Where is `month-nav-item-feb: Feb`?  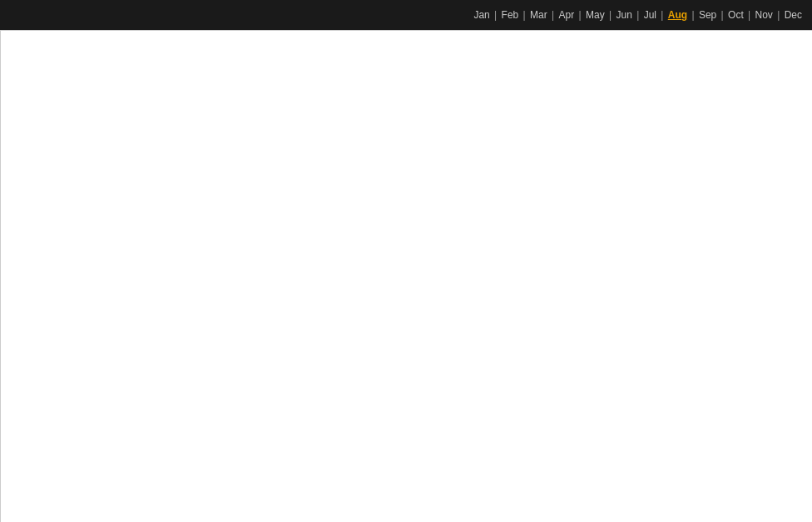
month-nav-item-feb: Feb is located at coordinates (511, 15).